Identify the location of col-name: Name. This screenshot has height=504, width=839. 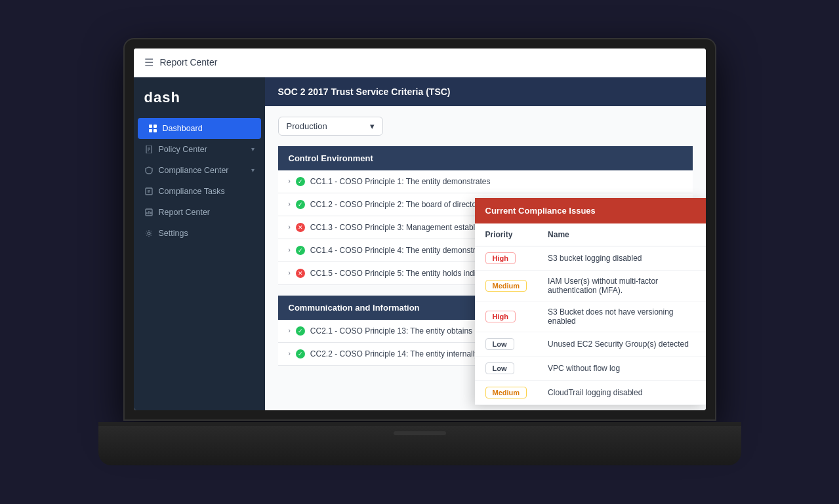
(621, 235).